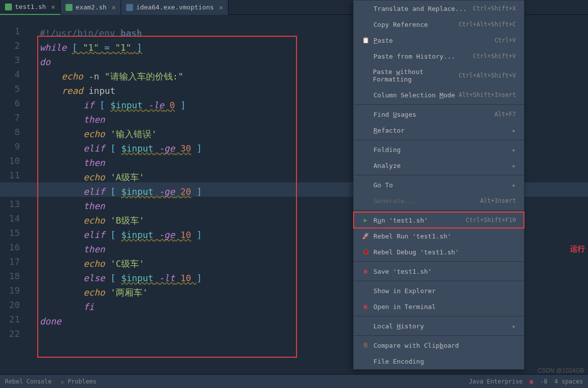 The image size is (588, 388). I want to click on tab-vmoptions: idea64.exe.vmoptions ×, so click(175, 7).